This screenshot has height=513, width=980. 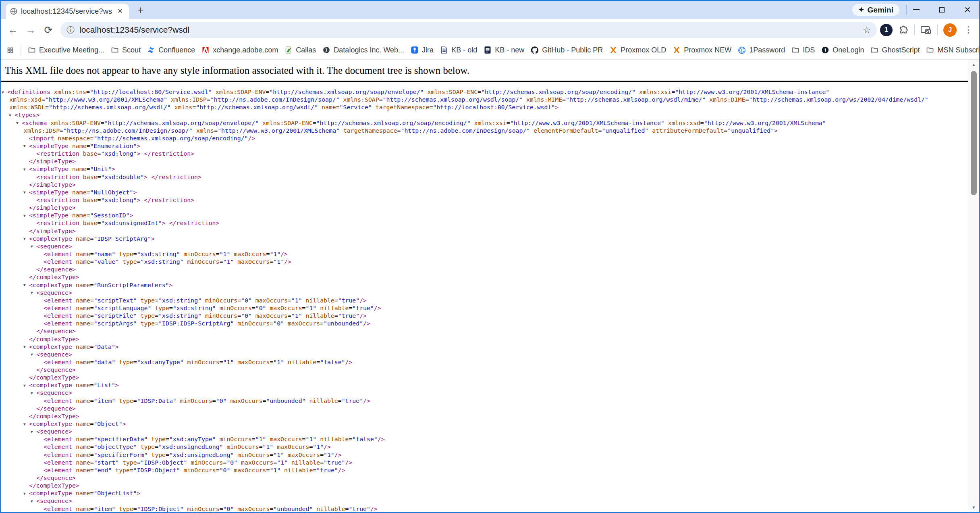 What do you see at coordinates (484, 362) in the screenshot?
I see `xml-line: <element name="data" type="xsd:anyType" …` at bounding box center [484, 362].